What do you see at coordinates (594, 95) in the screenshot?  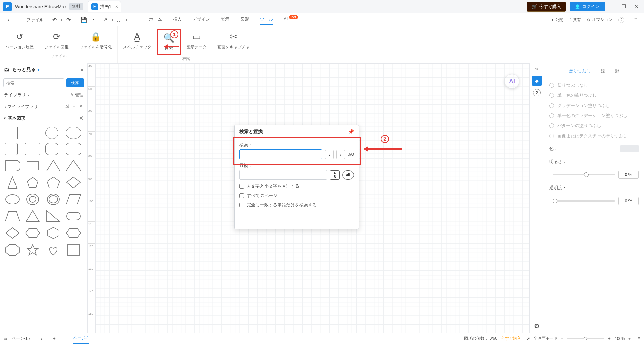 I see `fill-solid-radio: 単一色の塗りつぶし` at bounding box center [594, 95].